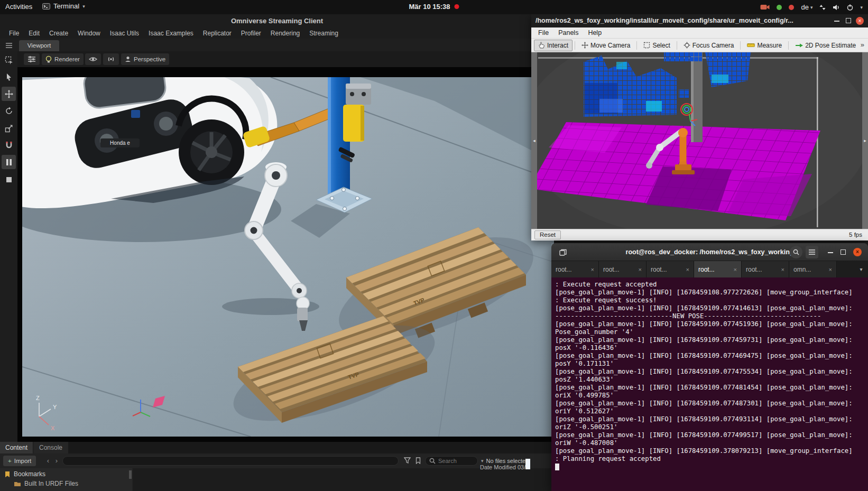 This screenshot has width=868, height=491. I want to click on search-button, so click(796, 252).